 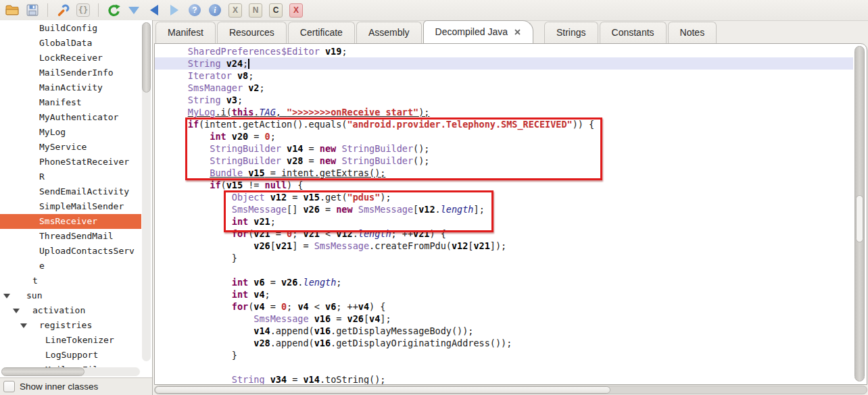 What do you see at coordinates (70, 117) in the screenshot?
I see `sidebar-item-myauthenticator: MyAuthenticator` at bounding box center [70, 117].